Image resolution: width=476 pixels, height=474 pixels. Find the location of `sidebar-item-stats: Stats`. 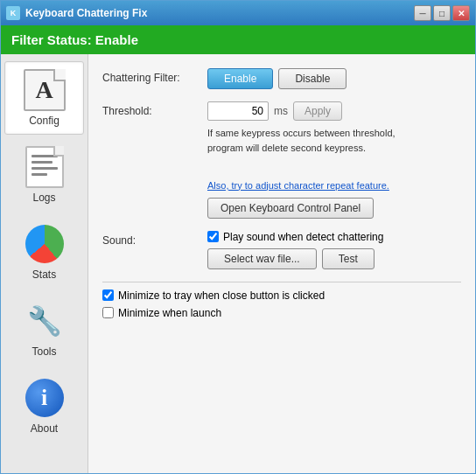

sidebar-item-stats: Stats is located at coordinates (44, 252).